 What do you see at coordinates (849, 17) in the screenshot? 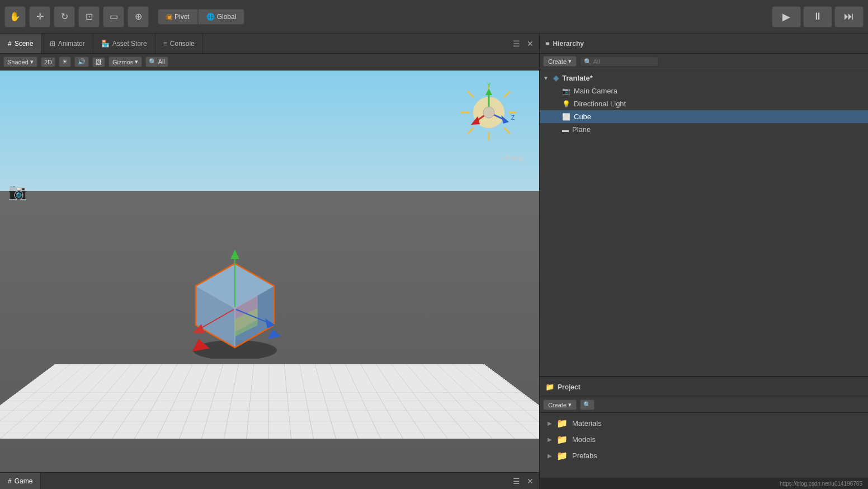
I see `step-icon: ⏭` at bounding box center [849, 17].